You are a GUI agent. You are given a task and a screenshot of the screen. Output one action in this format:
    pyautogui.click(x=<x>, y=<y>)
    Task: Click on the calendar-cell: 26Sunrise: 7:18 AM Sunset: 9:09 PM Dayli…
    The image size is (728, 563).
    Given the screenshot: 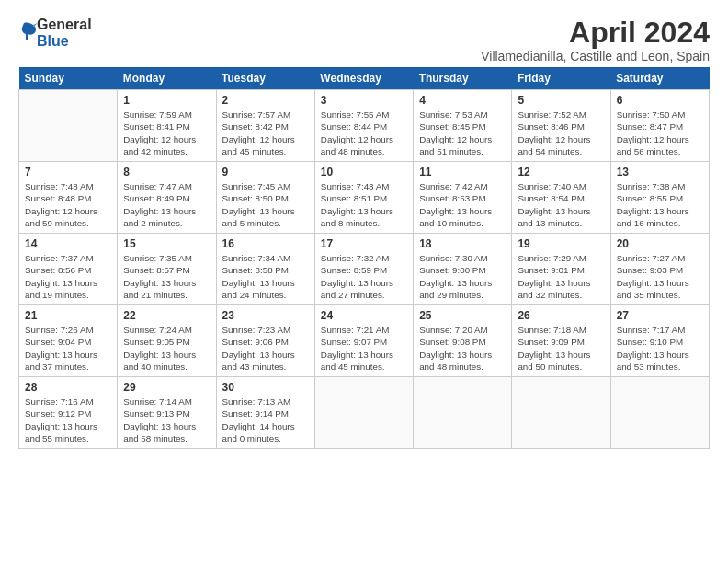 What is the action you would take?
    pyautogui.click(x=561, y=341)
    